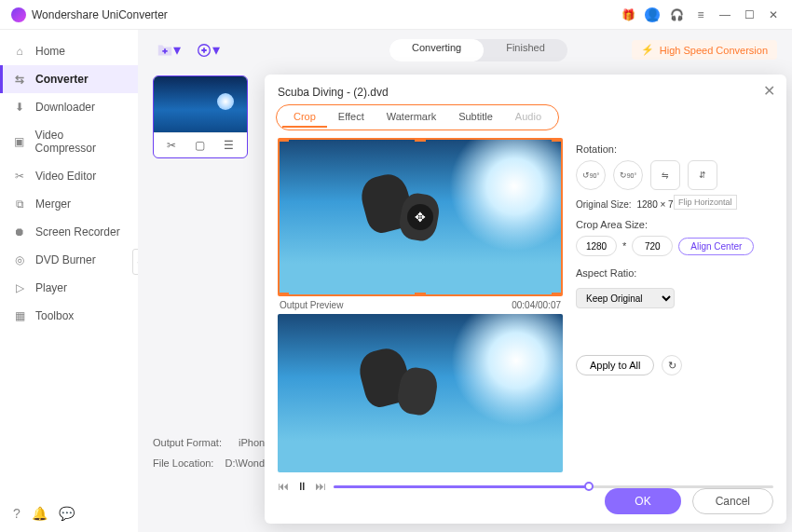  I want to click on next-frame-button: ⏭, so click(321, 486).